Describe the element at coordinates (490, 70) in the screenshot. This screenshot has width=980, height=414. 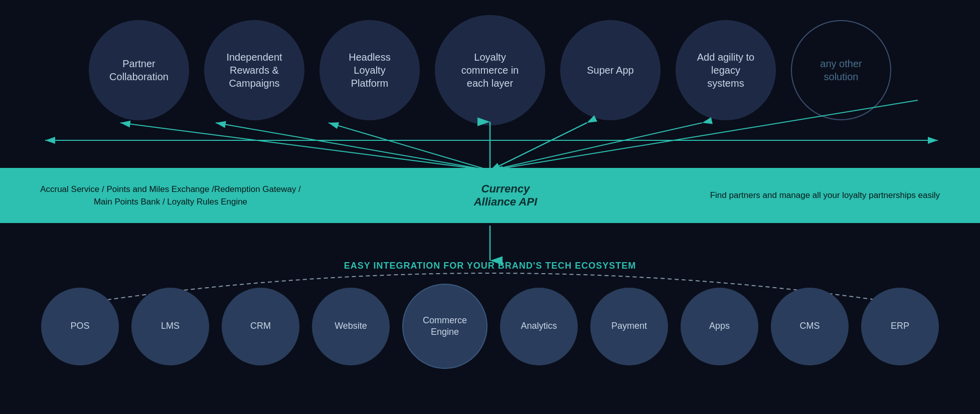
I see `circle-loyalty-commerce-label: Loyaltycommerce ineach layer` at that location.